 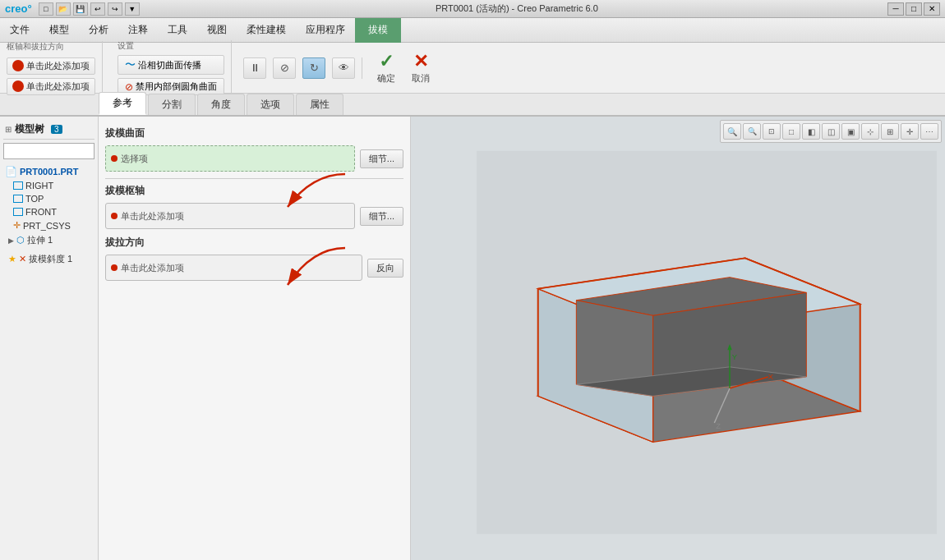 I want to click on front-label: FRONT, so click(x=41, y=212).